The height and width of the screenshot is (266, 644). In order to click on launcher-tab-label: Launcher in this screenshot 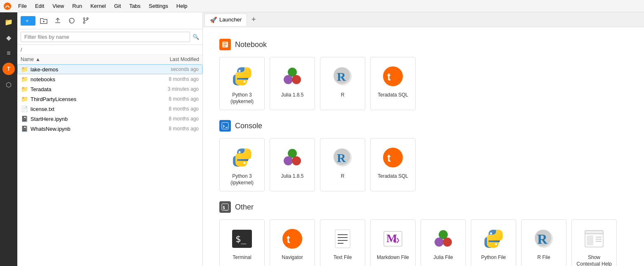, I will do `click(230, 20)`.